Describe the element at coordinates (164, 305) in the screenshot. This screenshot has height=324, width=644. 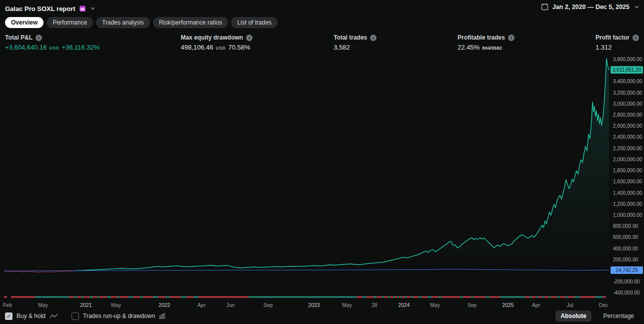
I see `x-axis-label: 2022` at that location.